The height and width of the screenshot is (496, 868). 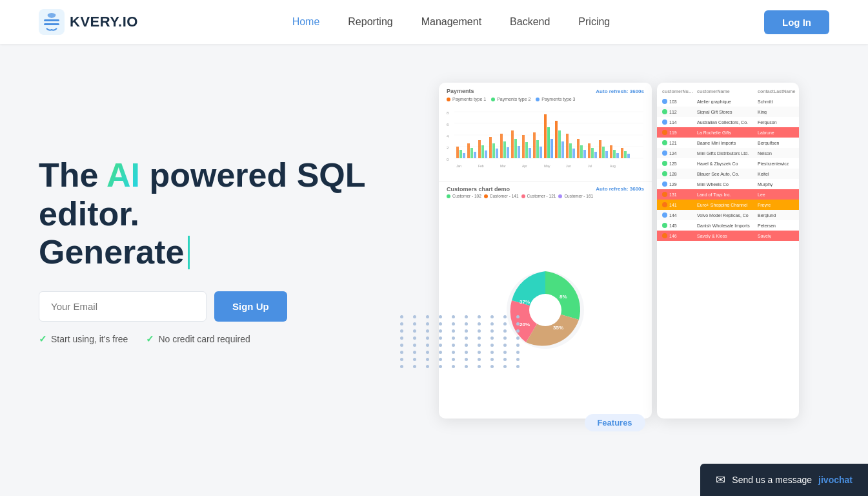 What do you see at coordinates (459, 166) in the screenshot?
I see `svg-text: Jan` at bounding box center [459, 166].